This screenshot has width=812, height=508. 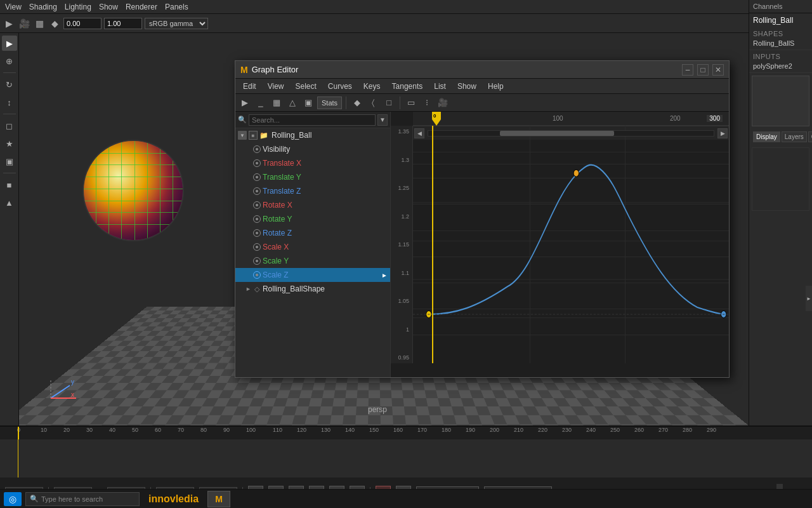 What do you see at coordinates (13, 7) in the screenshot?
I see `menu-view: View` at bounding box center [13, 7].